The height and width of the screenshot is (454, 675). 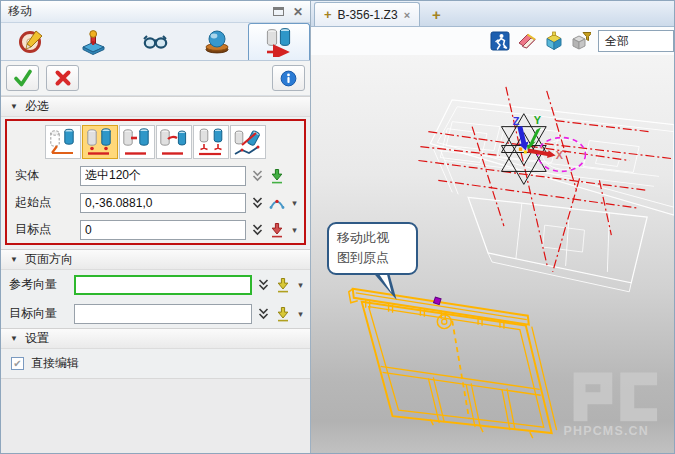 I want to click on info-button, so click(x=288, y=78).